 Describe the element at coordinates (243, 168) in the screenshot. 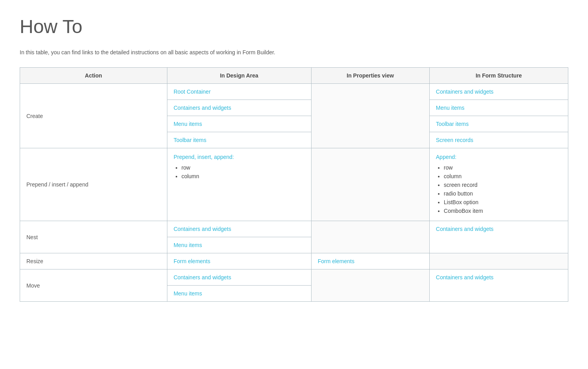

I see `list-item-row-design: row` at that location.